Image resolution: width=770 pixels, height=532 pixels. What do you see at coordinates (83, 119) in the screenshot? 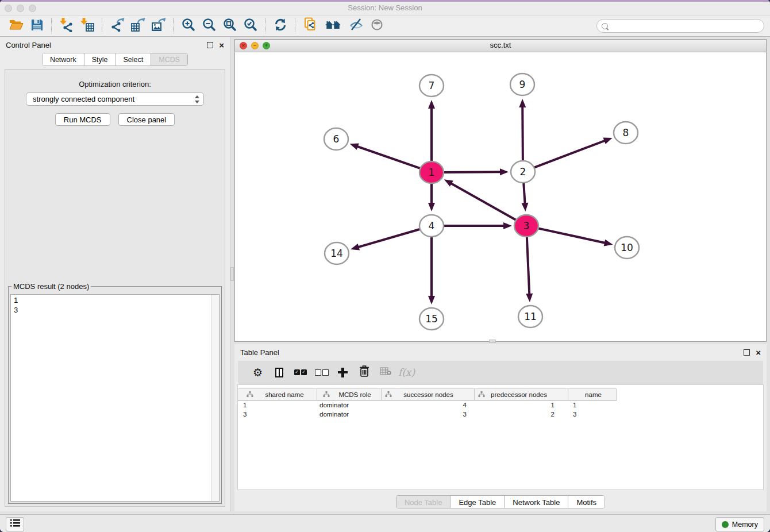
I see `run-mcds-button: Run MCDS` at bounding box center [83, 119].